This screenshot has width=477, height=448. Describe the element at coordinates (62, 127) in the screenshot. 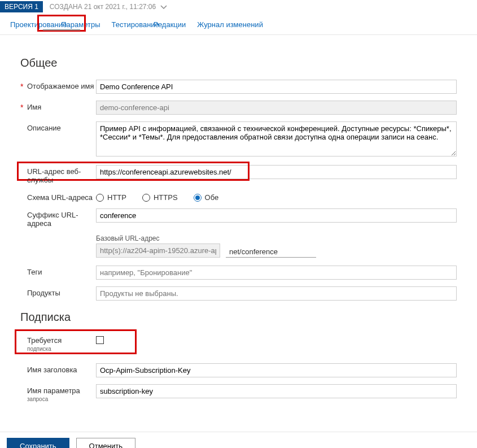

I see `label-description: Описание` at that location.